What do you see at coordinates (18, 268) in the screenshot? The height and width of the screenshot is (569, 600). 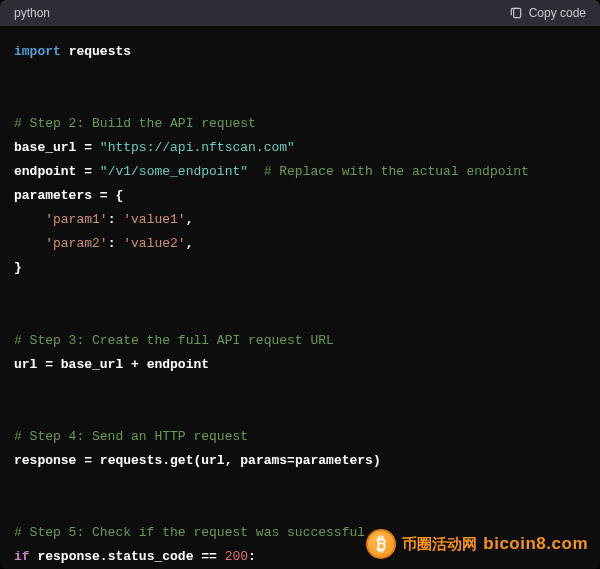 I see `brace-close: }` at bounding box center [18, 268].